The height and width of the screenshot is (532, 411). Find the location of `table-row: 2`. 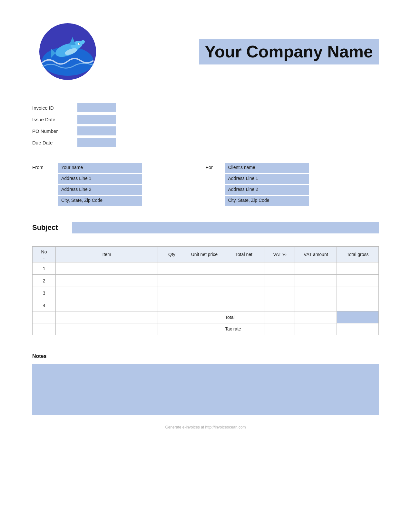

table-row: 2 is located at coordinates (206, 281).